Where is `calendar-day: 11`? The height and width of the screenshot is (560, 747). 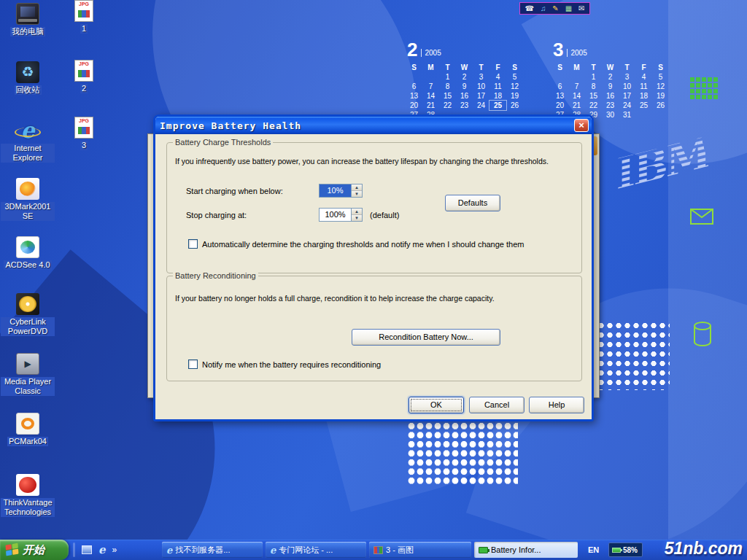 calendar-day: 11 is located at coordinates (498, 86).